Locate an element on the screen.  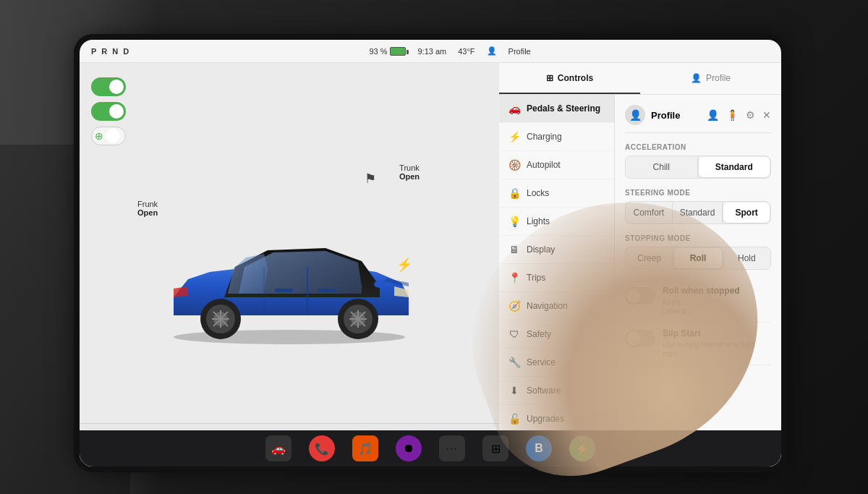
status-bar: P R N D 93 % 9:13 am 43°F 👤 Profile is located at coordinates (430, 51).